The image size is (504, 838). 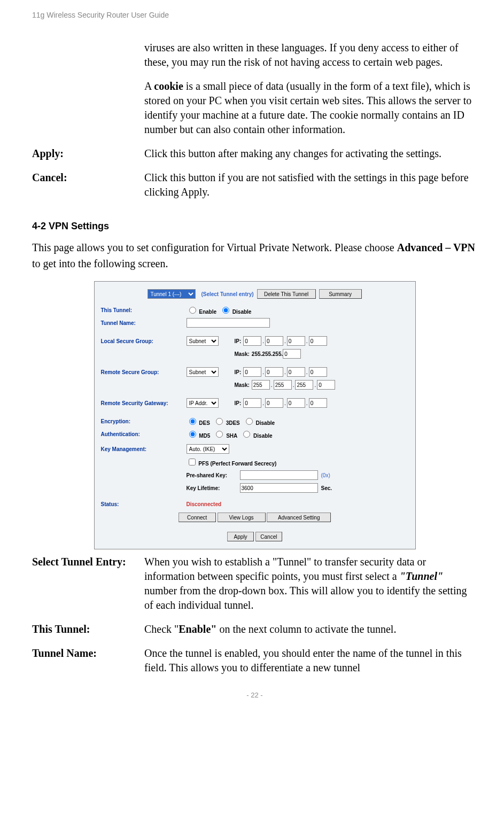 I want to click on cancel-button: Cancel, so click(x=269, y=537).